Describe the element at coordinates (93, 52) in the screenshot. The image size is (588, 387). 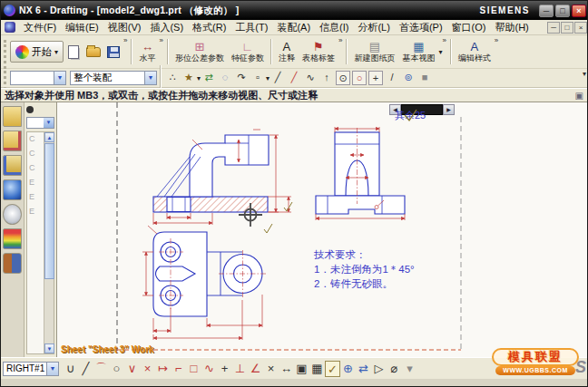
I see `open-button` at that location.